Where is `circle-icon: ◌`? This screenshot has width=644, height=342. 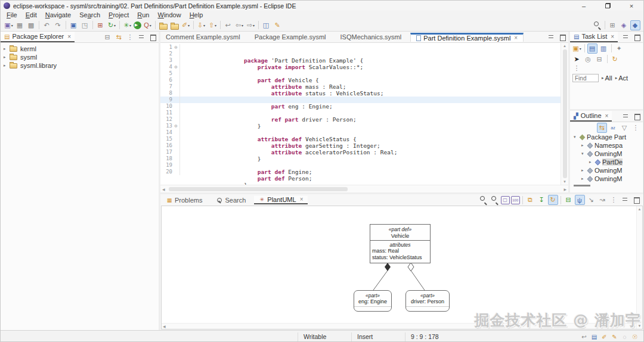
circle-icon: ◌ is located at coordinates (625, 337).